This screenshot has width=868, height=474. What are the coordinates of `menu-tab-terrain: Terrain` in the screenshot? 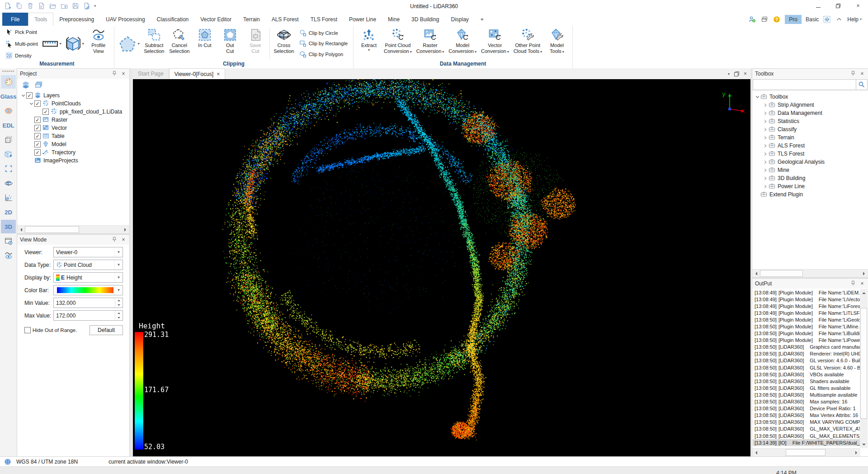 It's located at (251, 19).